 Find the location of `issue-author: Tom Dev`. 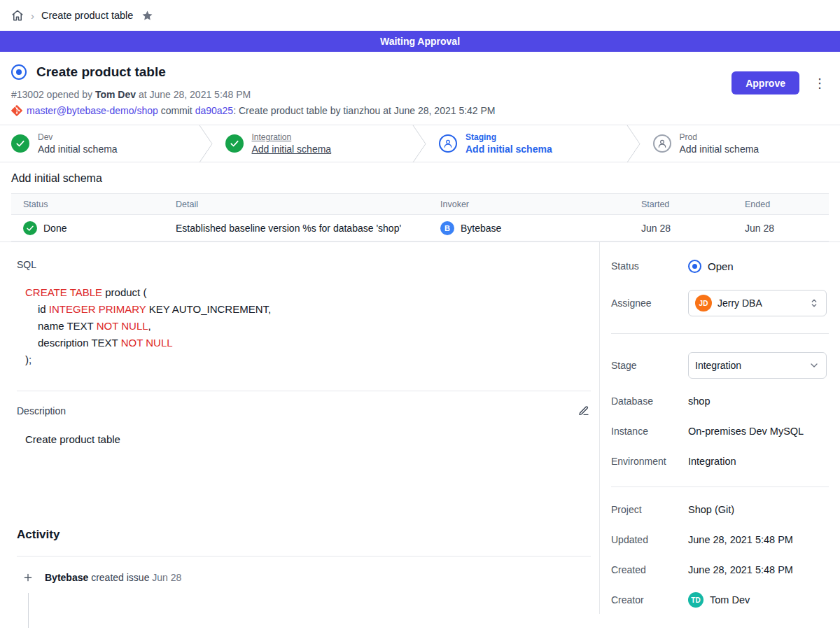

issue-author: Tom Dev is located at coordinates (115, 94).